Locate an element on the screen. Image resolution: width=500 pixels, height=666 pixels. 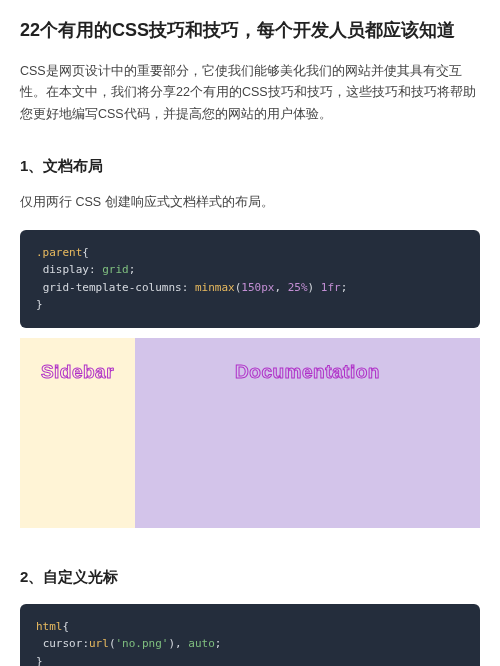
code-prop: cursor is located at coordinates (63, 644).